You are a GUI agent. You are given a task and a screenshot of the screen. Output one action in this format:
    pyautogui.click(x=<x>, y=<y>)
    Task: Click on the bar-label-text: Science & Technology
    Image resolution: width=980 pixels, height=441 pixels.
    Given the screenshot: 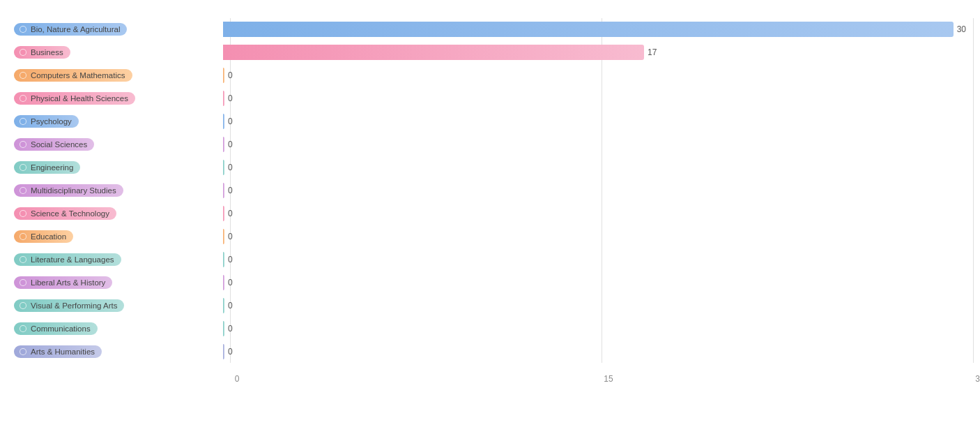 What is the action you would take?
    pyautogui.click(x=70, y=214)
    